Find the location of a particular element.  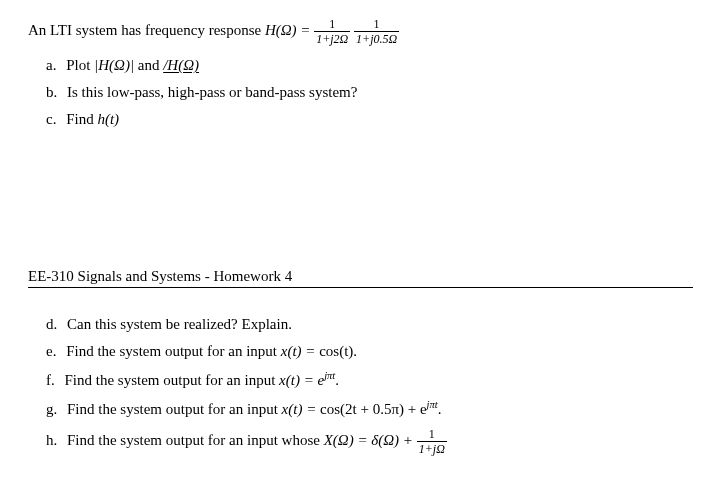

item-d: d. Can this system be realized? Explain. is located at coordinates (370, 324).